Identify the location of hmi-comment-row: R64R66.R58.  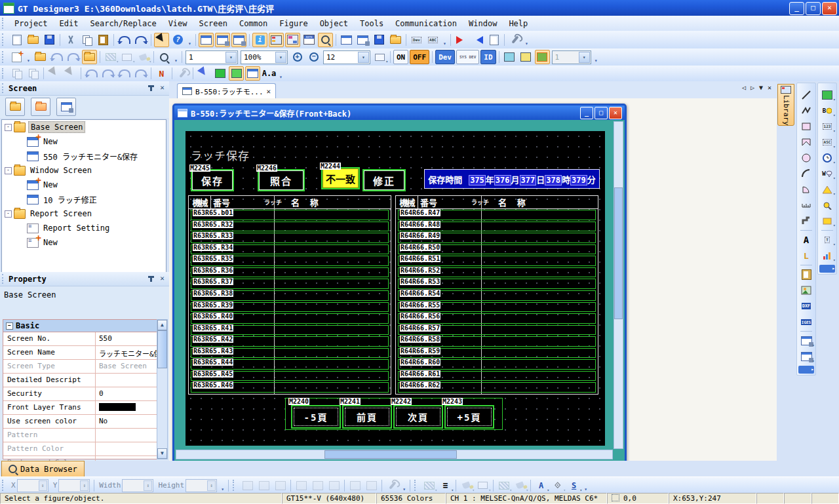
(497, 341).